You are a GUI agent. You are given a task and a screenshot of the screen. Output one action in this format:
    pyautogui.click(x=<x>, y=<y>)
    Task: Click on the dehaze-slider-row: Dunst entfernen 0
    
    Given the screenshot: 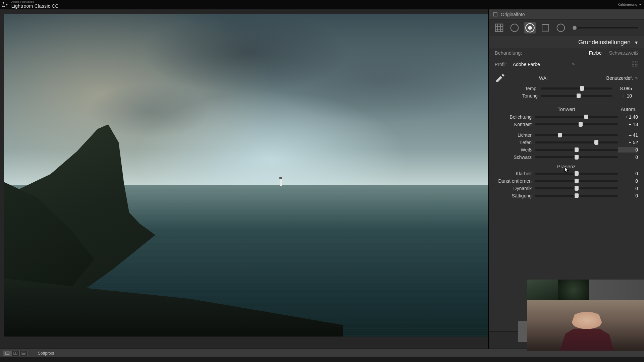 What is the action you would take?
    pyautogui.click(x=566, y=181)
    